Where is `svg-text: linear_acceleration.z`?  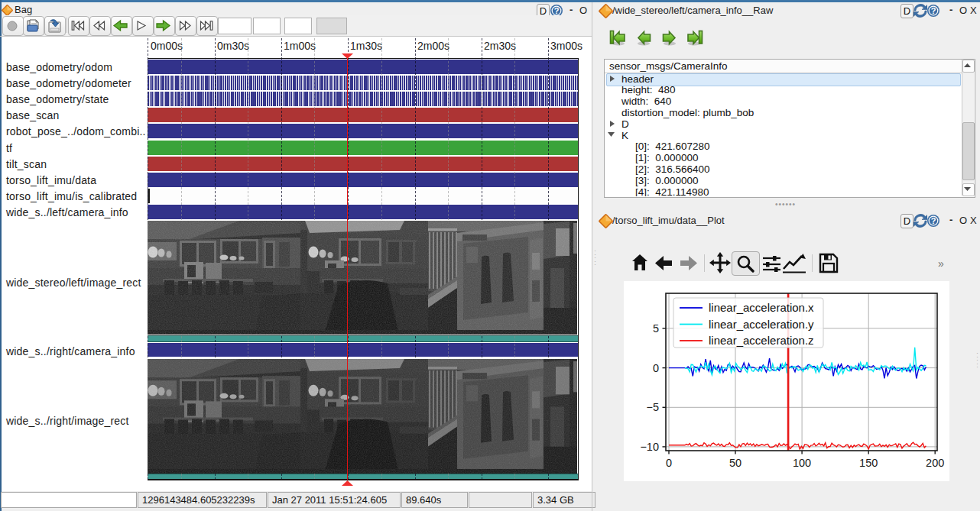 svg-text: linear_acceleration.z is located at coordinates (761, 341).